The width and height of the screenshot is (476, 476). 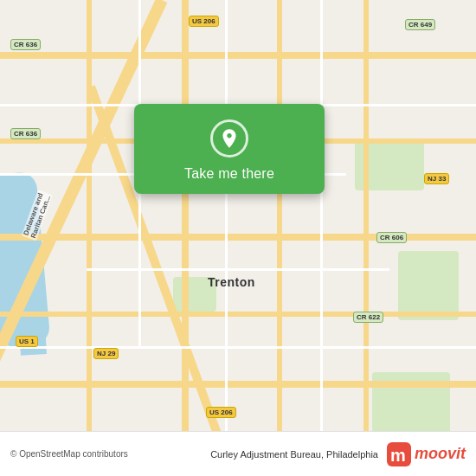 What do you see at coordinates (69, 453) in the screenshot?
I see `attribution-text: © OpenStreetMap contributors` at bounding box center [69, 453].